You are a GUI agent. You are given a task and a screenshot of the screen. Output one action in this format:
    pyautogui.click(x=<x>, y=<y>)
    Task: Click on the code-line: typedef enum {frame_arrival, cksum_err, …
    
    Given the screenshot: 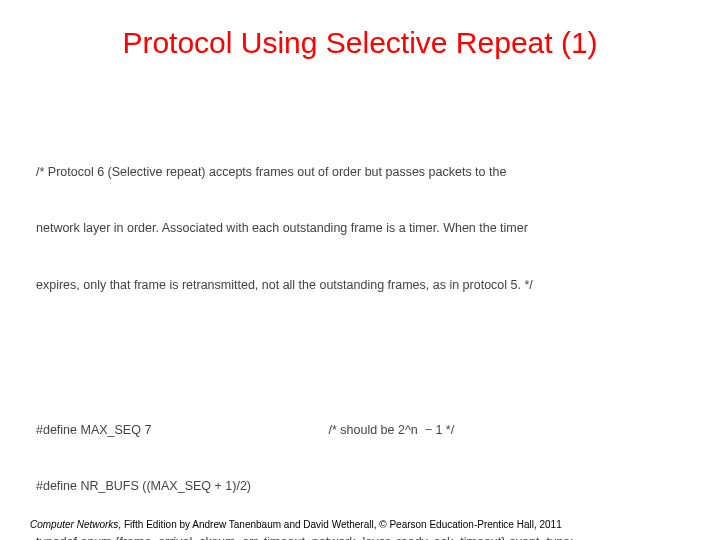 What is the action you would take?
    pyautogui.click(x=363, y=536)
    